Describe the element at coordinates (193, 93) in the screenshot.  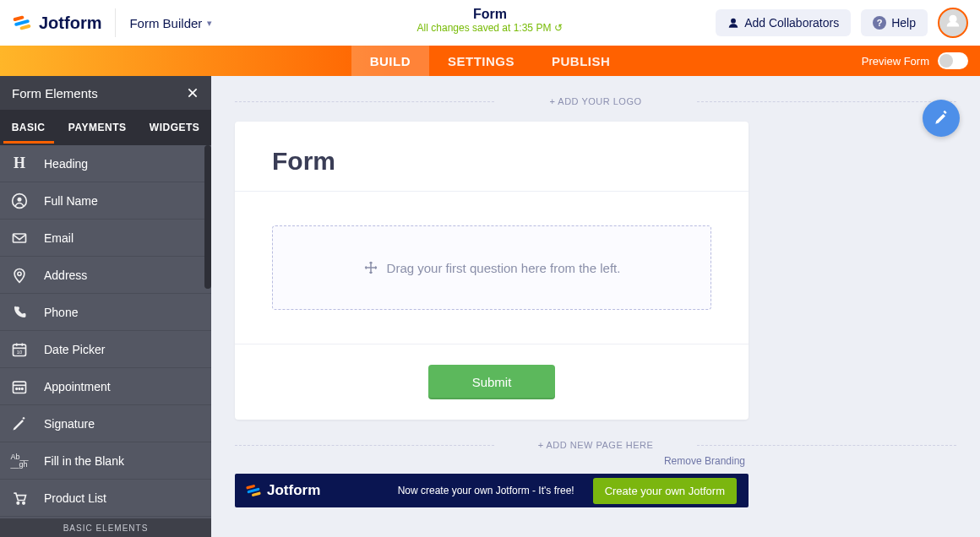
I see `close-sidebar-icon` at that location.